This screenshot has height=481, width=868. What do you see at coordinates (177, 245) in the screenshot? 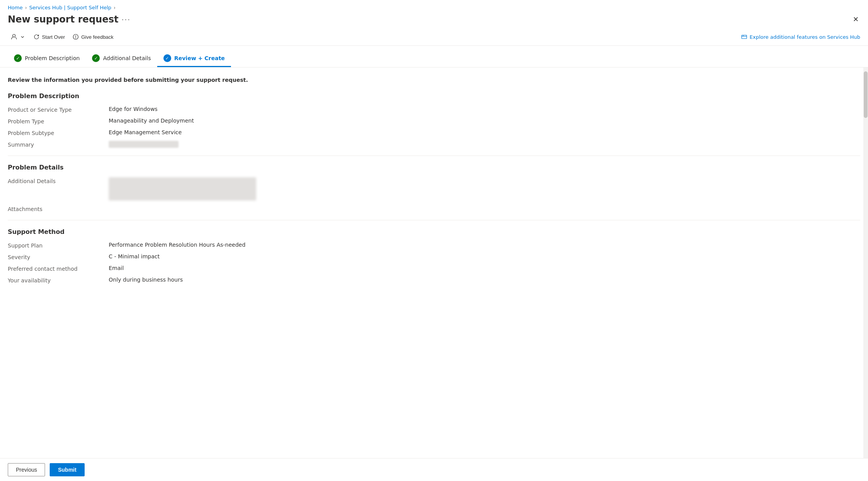
I see `value-support-plan: Performance Problem Resolution Hours As-…` at bounding box center [177, 245].